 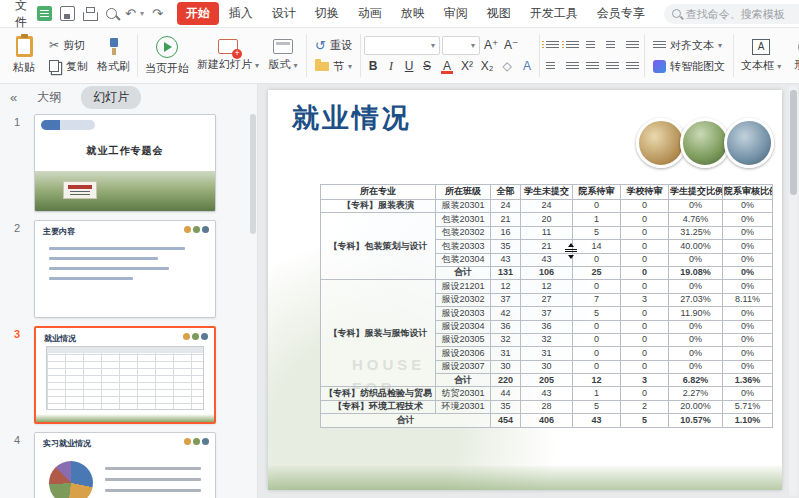 What do you see at coordinates (552, 46) in the screenshot?
I see `bullet-list-button` at bounding box center [552, 46].